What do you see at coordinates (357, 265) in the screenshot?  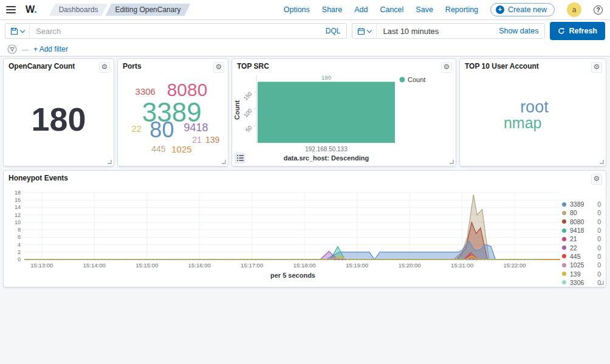 I see `svg-text: 15:19:00` at bounding box center [357, 265].